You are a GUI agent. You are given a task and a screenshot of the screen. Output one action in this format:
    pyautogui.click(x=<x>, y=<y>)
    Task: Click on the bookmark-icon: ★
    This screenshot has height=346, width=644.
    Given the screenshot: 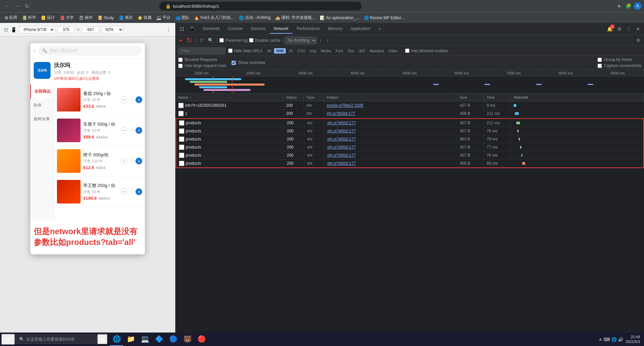 What is the action you would take?
    pyautogui.click(x=619, y=6)
    